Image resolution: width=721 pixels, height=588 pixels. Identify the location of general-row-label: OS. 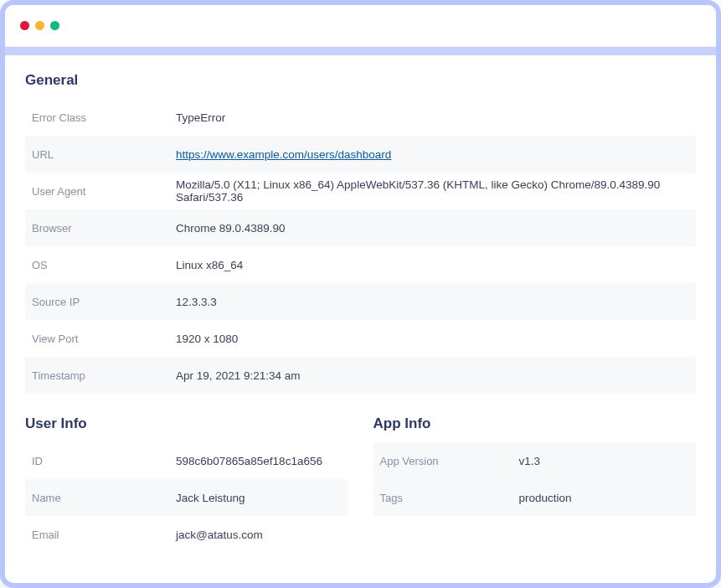
(104, 265).